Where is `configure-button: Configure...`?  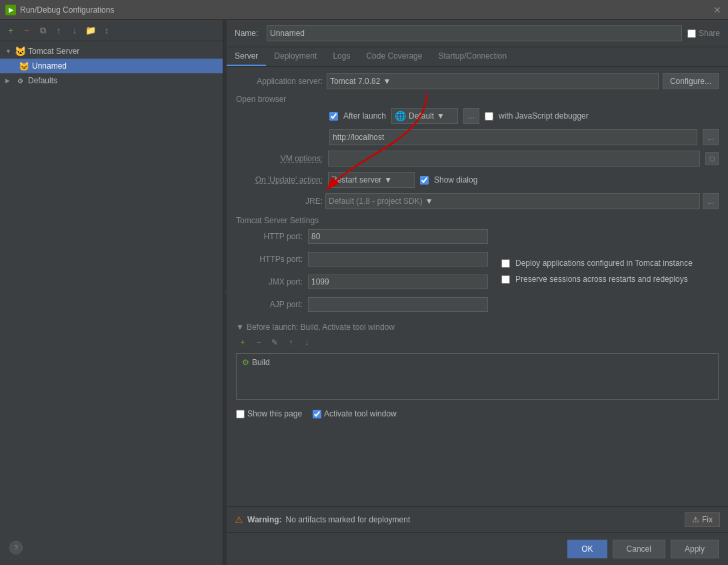 configure-button: Configure... is located at coordinates (691, 81).